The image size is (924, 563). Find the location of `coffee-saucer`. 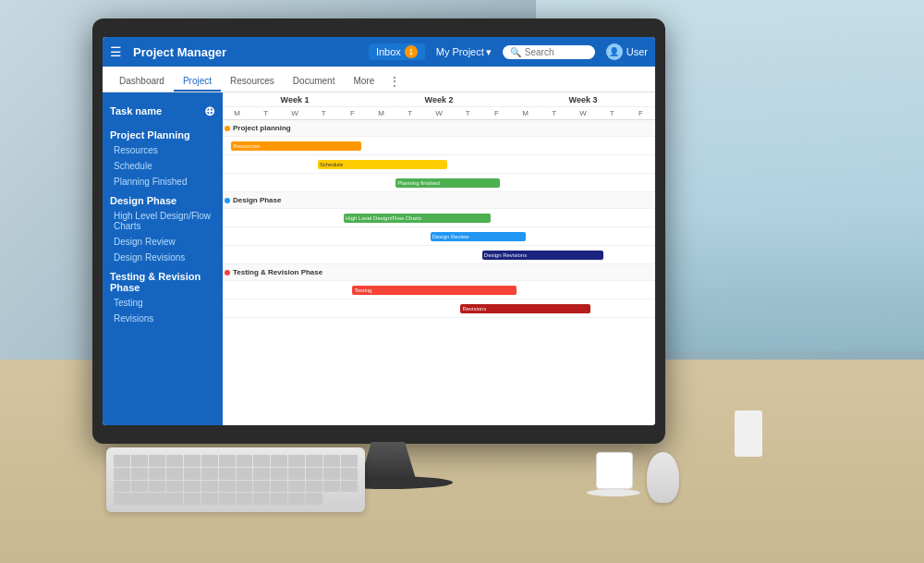

coffee-saucer is located at coordinates (614, 493).